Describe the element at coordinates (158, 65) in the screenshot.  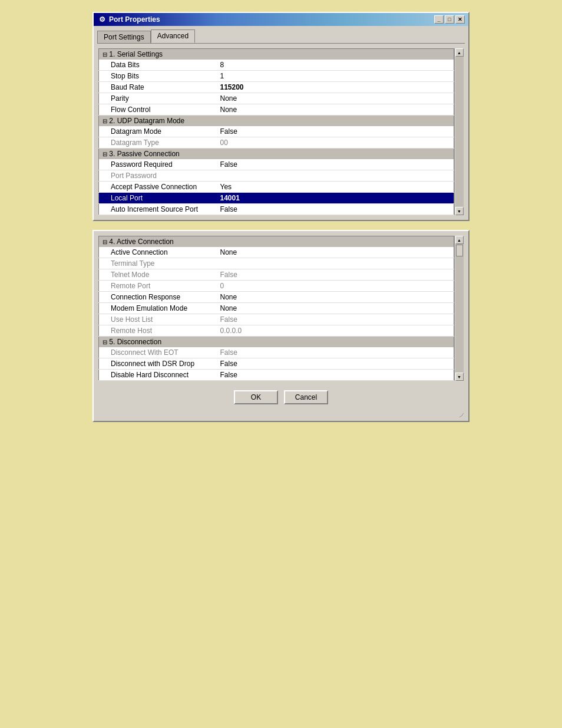
I see `prop-name-data-bits: Data Bits` at that location.